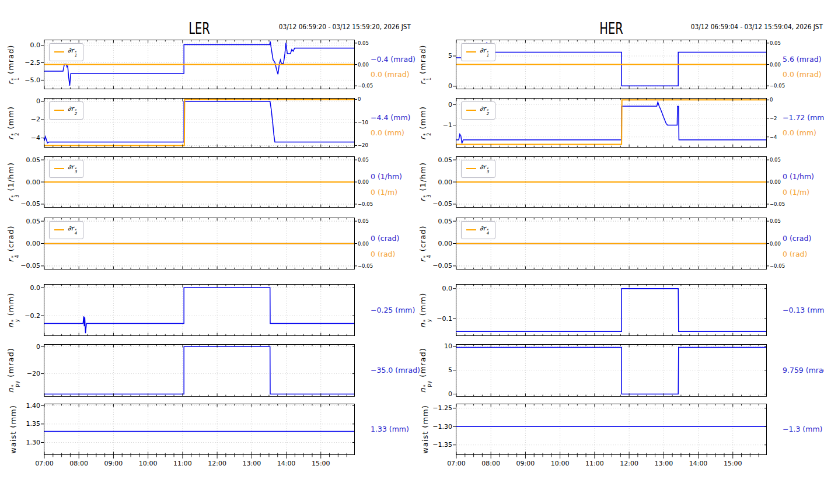  I want to click on right-tick-label: −4, so click(774, 137).